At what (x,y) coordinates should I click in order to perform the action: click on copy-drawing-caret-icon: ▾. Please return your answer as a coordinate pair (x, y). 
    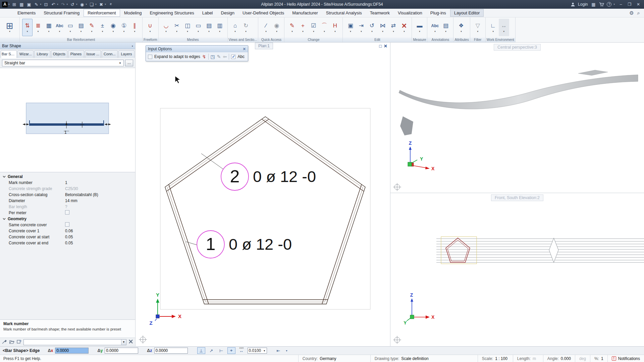
    Looking at the image, I should click on (96, 4).